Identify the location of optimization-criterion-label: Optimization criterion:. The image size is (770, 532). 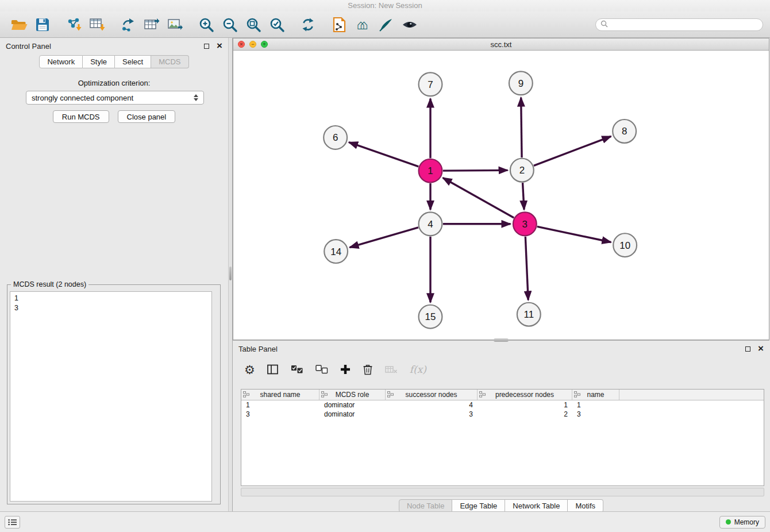
(114, 83).